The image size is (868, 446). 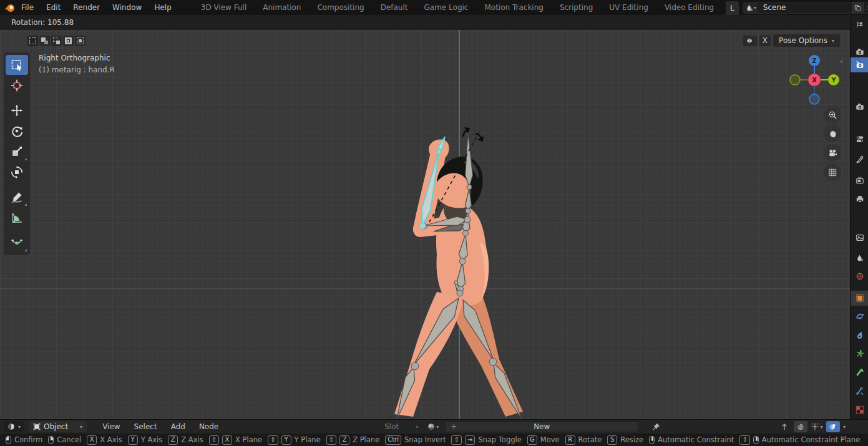 What do you see at coordinates (145, 440) in the screenshot?
I see `statusbar-item-y-axis: YY Axis` at bounding box center [145, 440].